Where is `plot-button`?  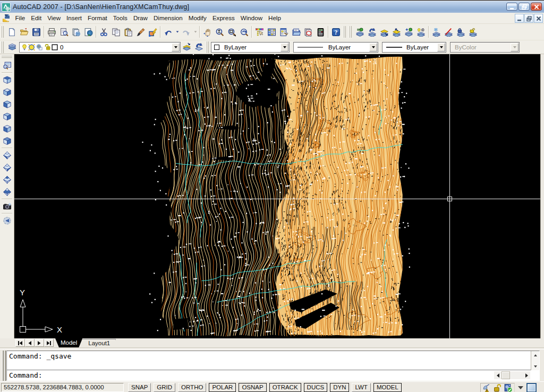 plot-button is located at coordinates (52, 32).